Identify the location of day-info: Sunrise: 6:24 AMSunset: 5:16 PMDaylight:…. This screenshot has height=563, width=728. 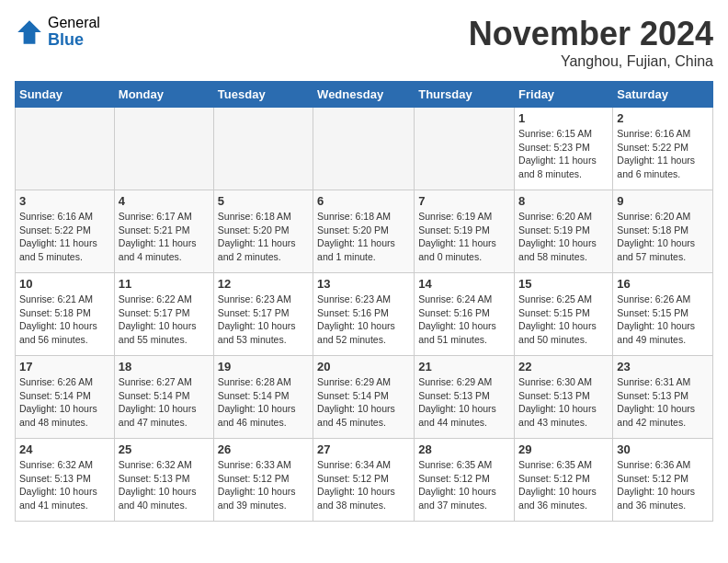
(464, 320).